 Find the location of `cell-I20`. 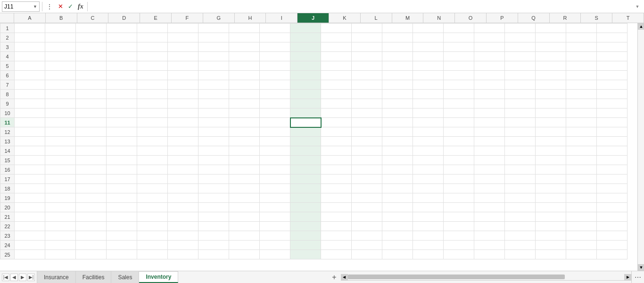

cell-I20 is located at coordinates (275, 208).